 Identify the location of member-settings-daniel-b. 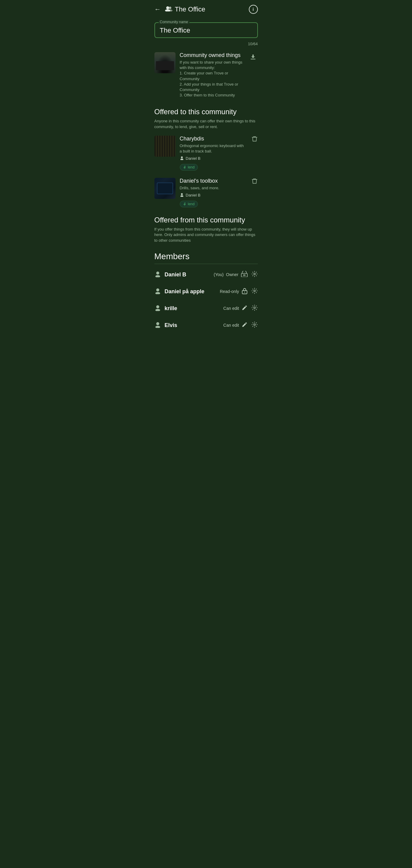
(255, 275).